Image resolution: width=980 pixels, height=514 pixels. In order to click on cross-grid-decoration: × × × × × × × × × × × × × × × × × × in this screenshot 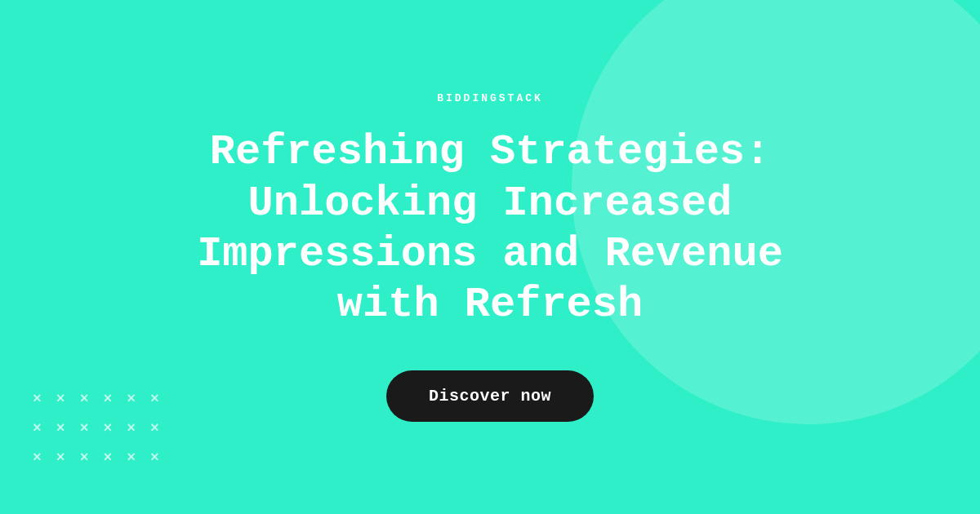, I will do `click(96, 428)`.